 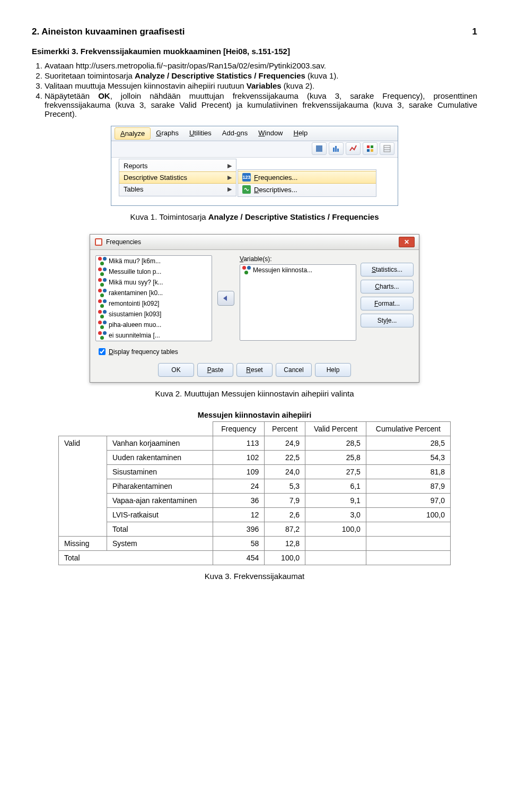 I want to click on steps-list: Avataan http://users.metropolia.fi/~pasi…, so click(x=254, y=90).